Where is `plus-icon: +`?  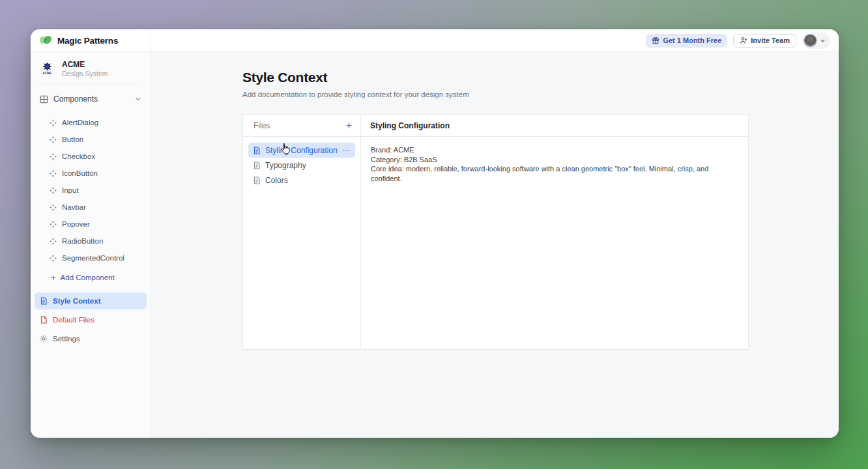 plus-icon: + is located at coordinates (53, 277).